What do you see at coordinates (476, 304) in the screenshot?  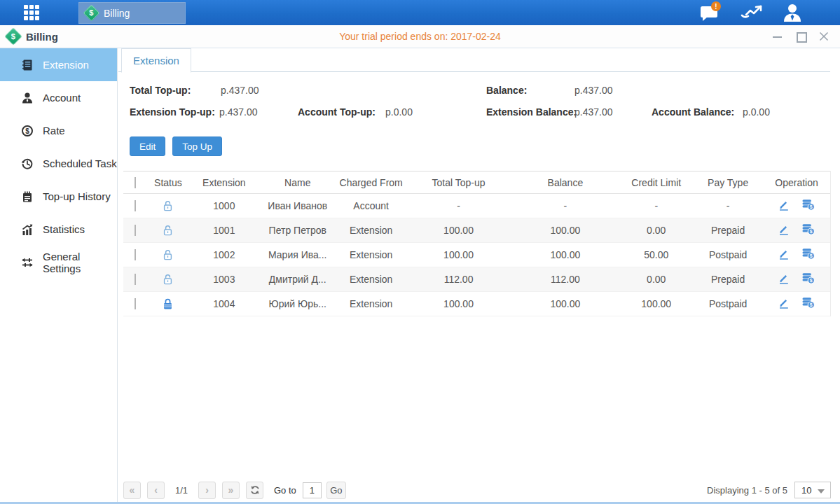 I see `table-row: 1004 Юрий Юрь... Extension 100.00 100.00…` at bounding box center [476, 304].